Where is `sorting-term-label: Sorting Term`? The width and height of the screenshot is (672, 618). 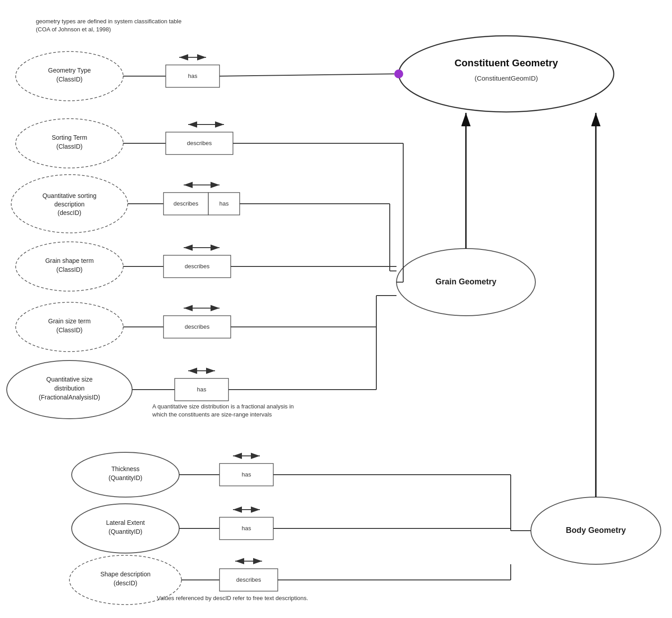
sorting-term-label: Sorting Term is located at coordinates (69, 137).